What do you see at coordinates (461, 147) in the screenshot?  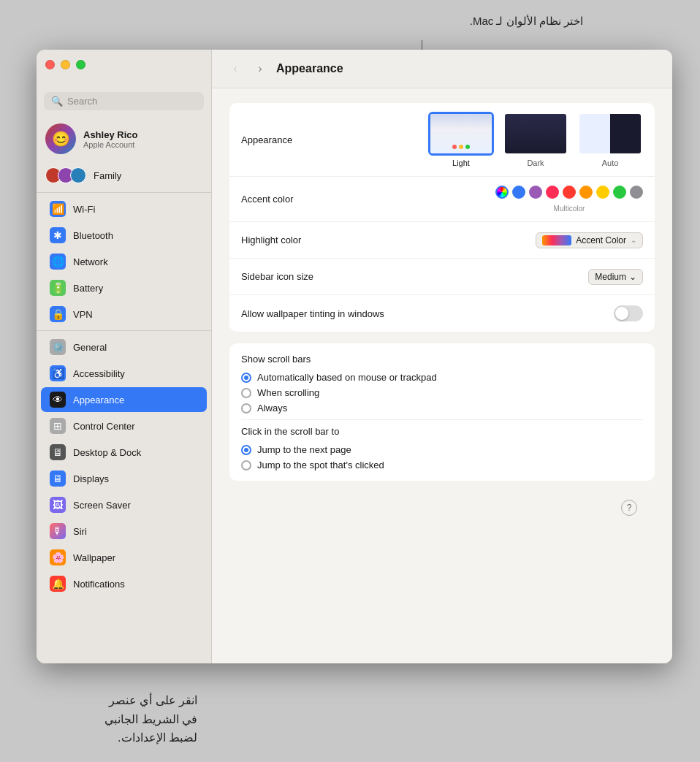 I see `dot-yellow` at bounding box center [461, 147].